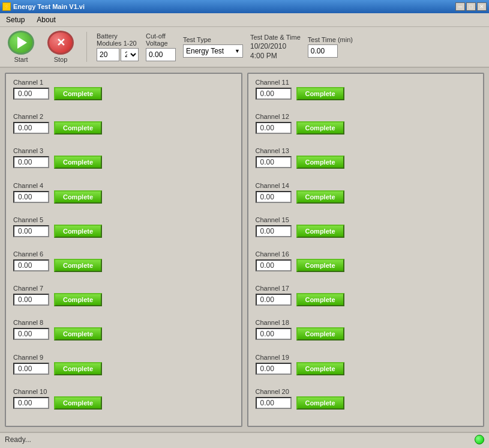 The height and width of the screenshot is (448, 489). Describe the element at coordinates (34, 151) in the screenshot. I see `channel-label-3: Channel 3` at that location.